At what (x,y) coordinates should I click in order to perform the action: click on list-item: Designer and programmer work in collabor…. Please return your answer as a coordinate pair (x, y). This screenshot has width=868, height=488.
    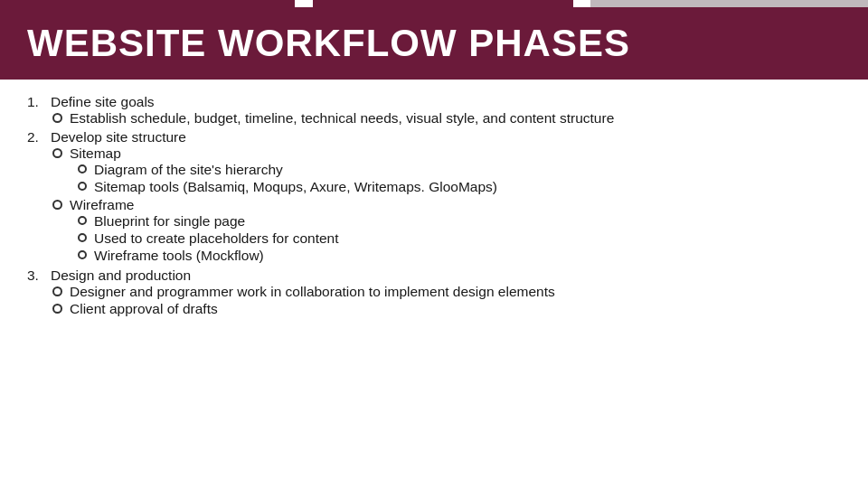
    Looking at the image, I should click on (447, 292).